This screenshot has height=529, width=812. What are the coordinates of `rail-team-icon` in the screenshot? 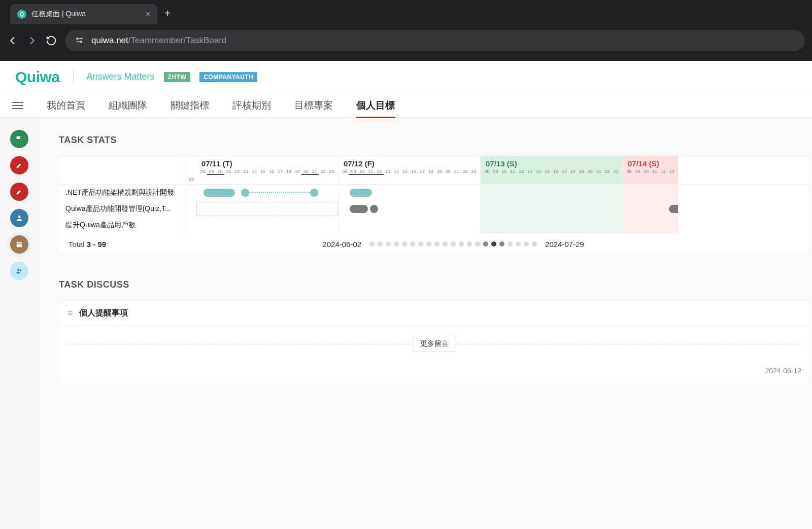 It's located at (19, 271).